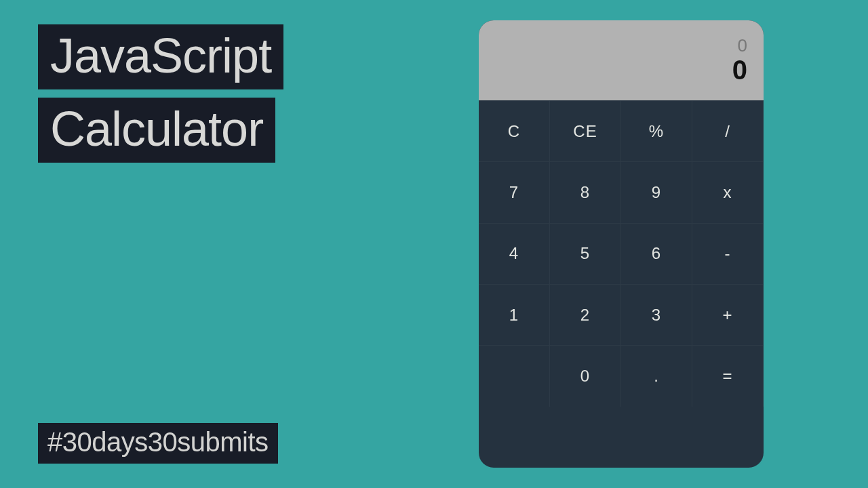 The image size is (868, 488). What do you see at coordinates (514, 131) in the screenshot?
I see `clear-key: C` at bounding box center [514, 131].